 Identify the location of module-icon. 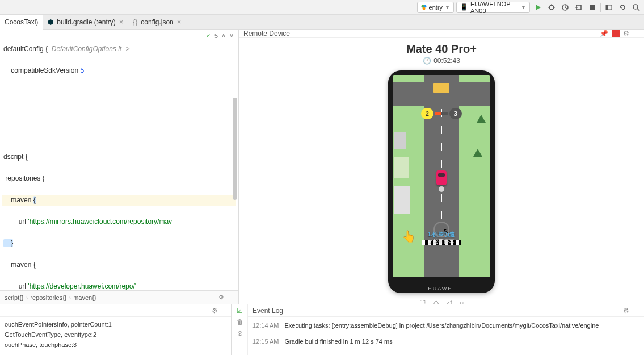
(424, 7).